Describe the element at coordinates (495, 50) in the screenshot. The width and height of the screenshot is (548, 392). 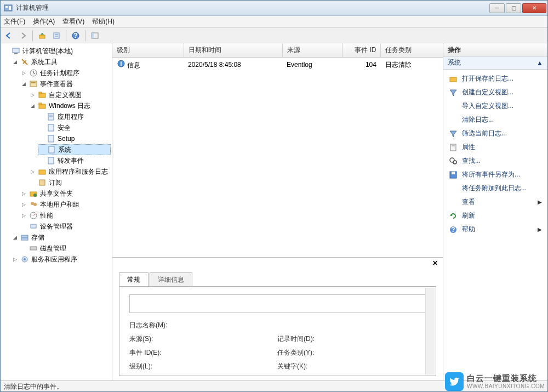
I see `actions-header: 操作` at that location.